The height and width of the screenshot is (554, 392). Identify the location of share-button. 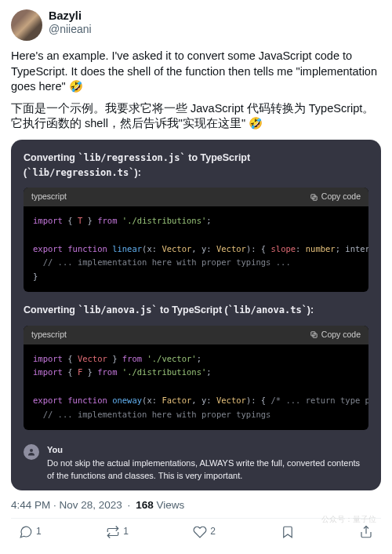
(366, 532).